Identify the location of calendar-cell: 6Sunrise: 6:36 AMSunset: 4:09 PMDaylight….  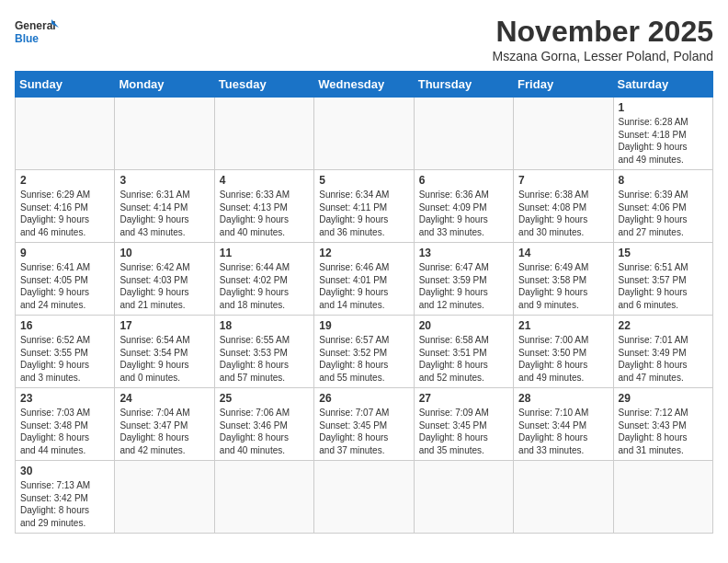
(463, 206).